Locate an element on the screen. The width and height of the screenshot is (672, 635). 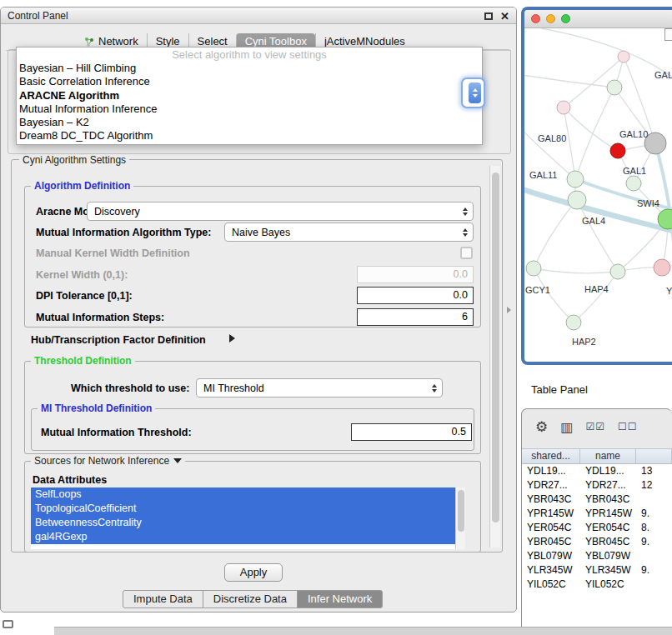
expand-icon is located at coordinates (232, 338).